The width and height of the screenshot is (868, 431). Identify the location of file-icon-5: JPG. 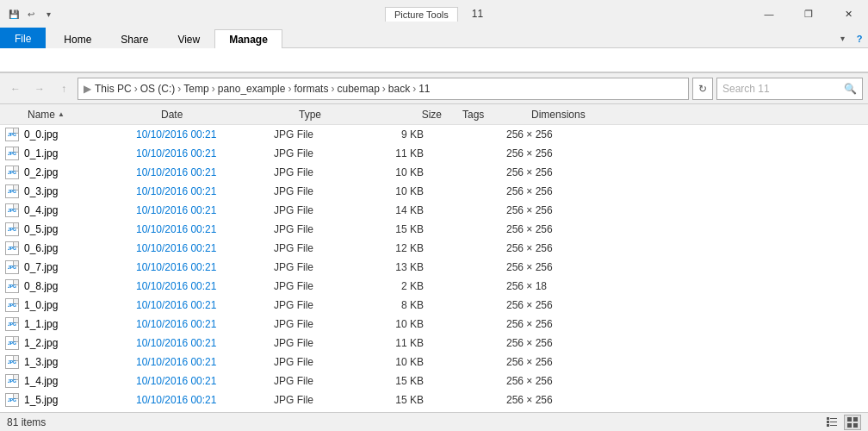
(12, 229).